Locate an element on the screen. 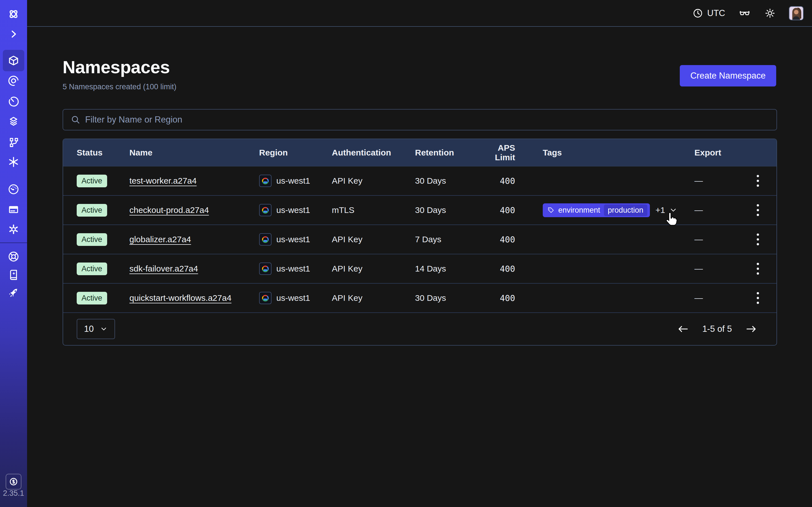  glasses-icon is located at coordinates (745, 13).